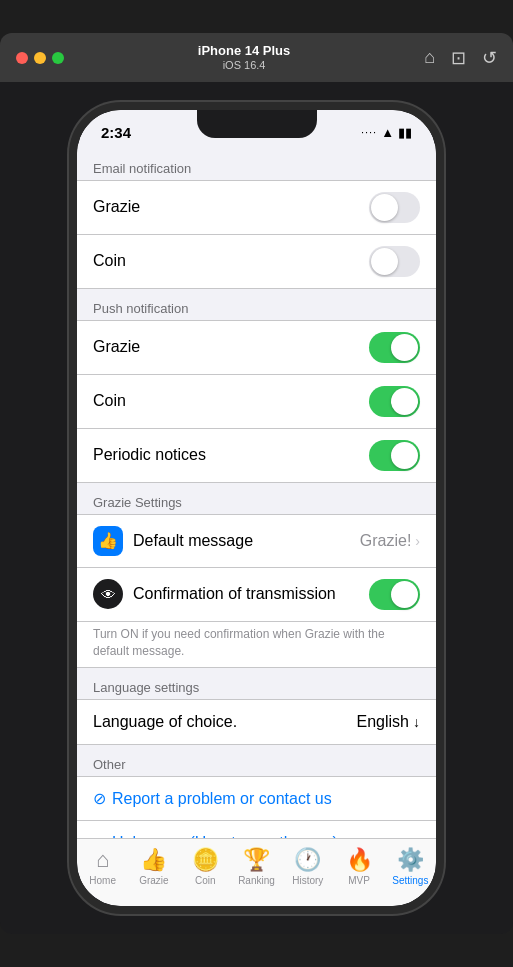 This screenshot has height=967, width=513. I want to click on home-tab-icon: ⌂, so click(102, 860).